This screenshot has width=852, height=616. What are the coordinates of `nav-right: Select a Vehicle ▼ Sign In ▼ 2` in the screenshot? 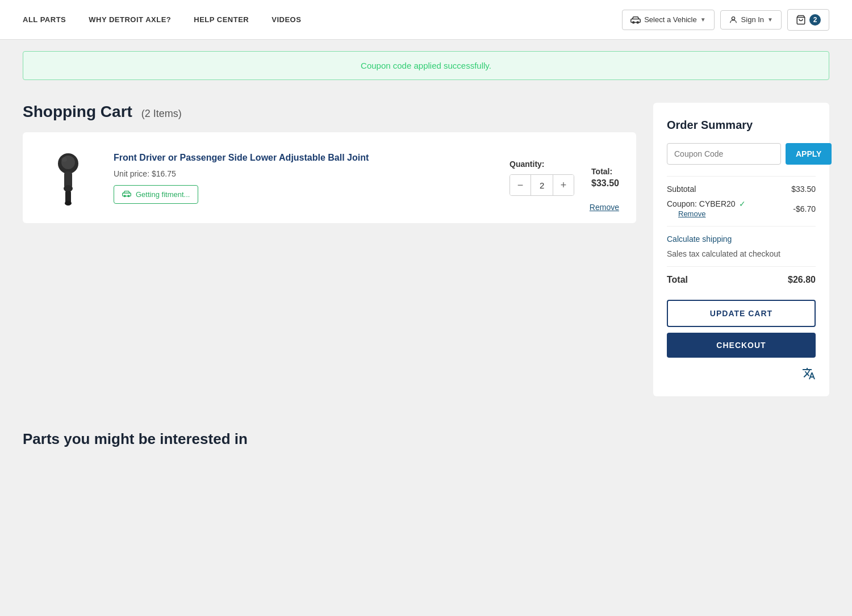 It's located at (726, 20).